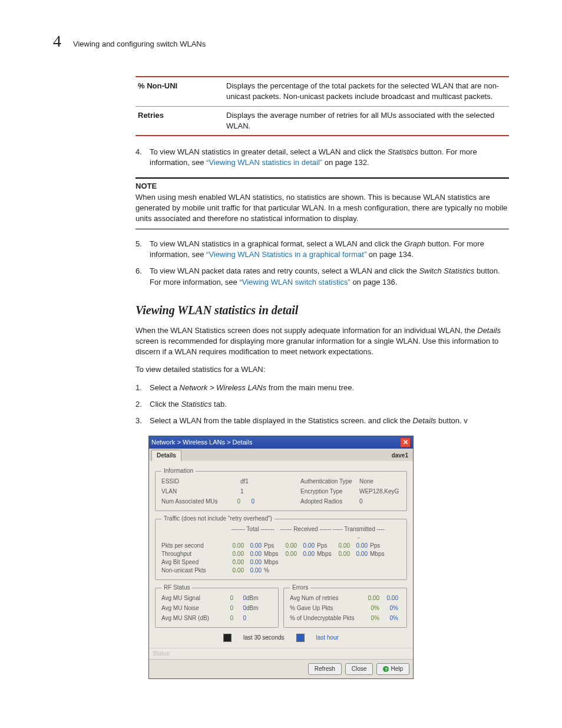 Image resolution: width=562 pixels, height=728 pixels. Describe the element at coordinates (286, 255) in the screenshot. I see `link-graphical-stats: “Viewing WLAN Statistics in a graphical …` at that location.